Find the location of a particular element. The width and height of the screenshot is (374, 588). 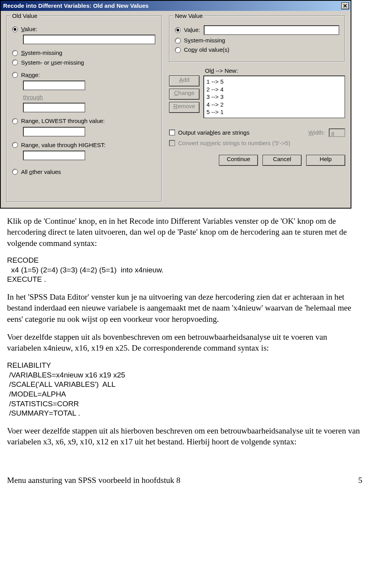

paragraph: Voer dezelfde stappen uit als bovenbesch… is located at coordinates (185, 342).